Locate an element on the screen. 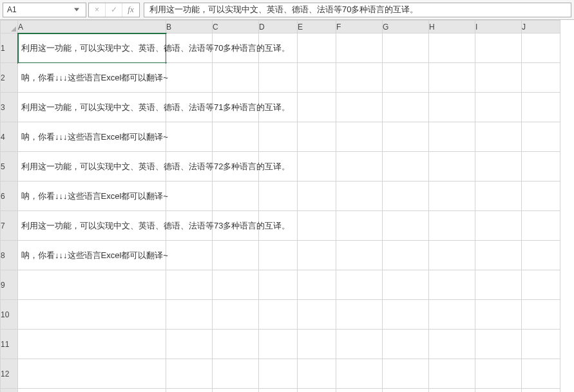  row-header-3: 3 is located at coordinates (9, 107).